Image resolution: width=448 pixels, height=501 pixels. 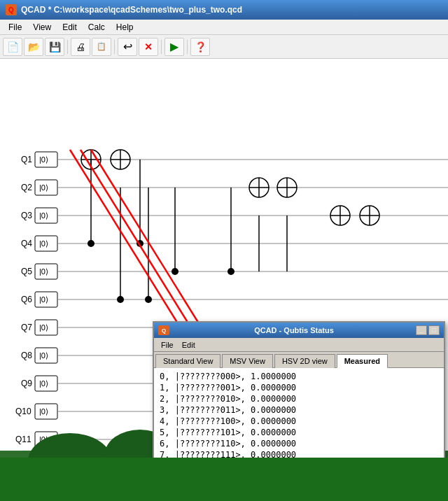 What do you see at coordinates (164, 432) in the screenshot?
I see `row-5-index: 5,` at bounding box center [164, 432].